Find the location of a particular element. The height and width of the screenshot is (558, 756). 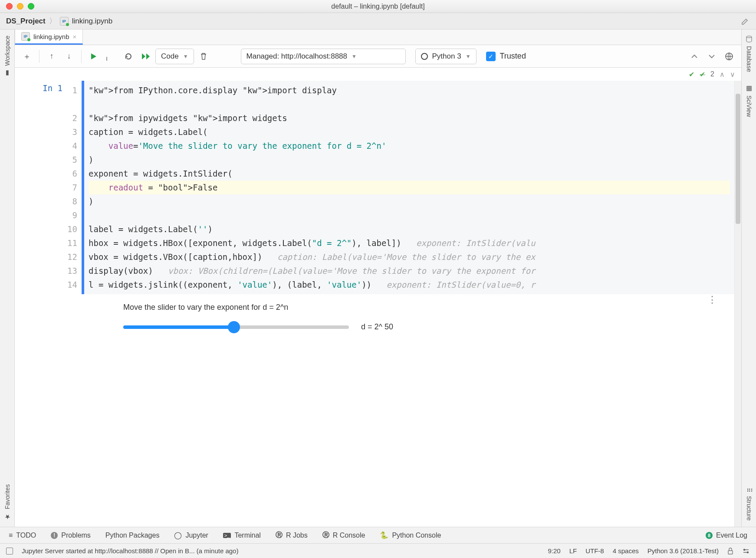

restart-button is located at coordinates (128, 56).